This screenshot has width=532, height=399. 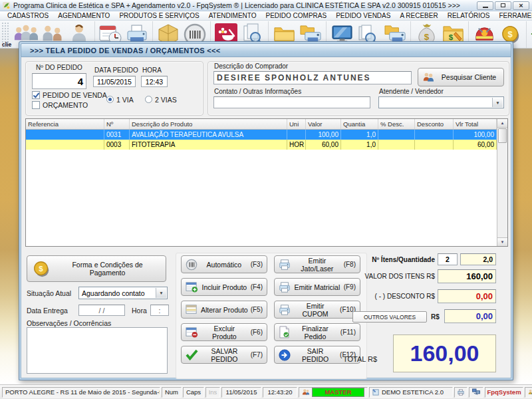 I want to click on outros-rs-label: R$, so click(x=435, y=317).